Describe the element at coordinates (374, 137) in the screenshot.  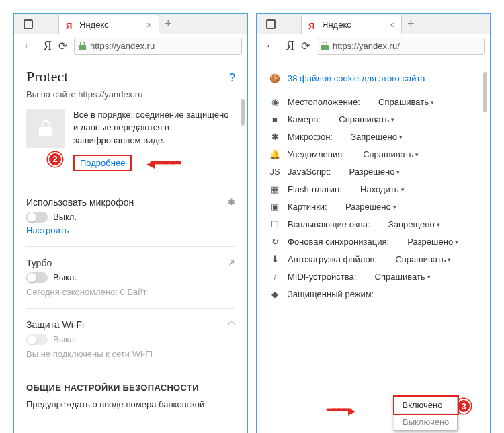
I see `permission-row: ✱Микрофон: Запрещено` at that location.